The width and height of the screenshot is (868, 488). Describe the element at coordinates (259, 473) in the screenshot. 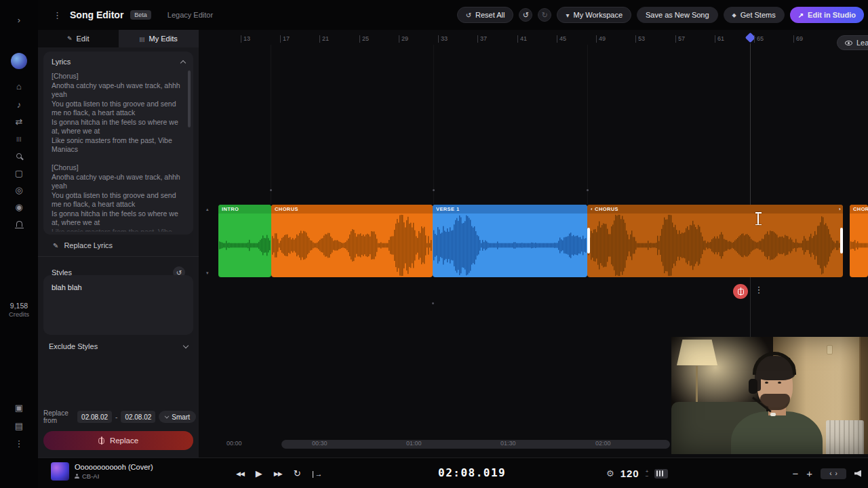

I see `play-button: ▶` at that location.